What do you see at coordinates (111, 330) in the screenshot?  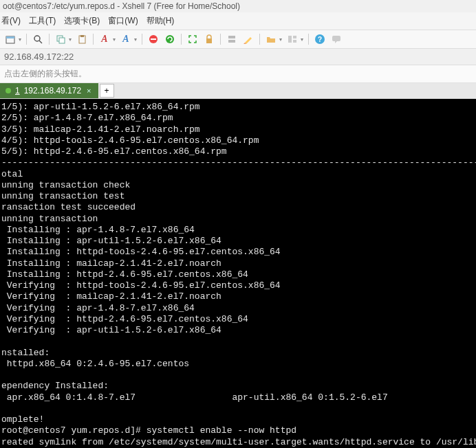 I see `term-line: Verifying : apr-util-1.5.2-6.el7.x86_64` at bounding box center [111, 330].